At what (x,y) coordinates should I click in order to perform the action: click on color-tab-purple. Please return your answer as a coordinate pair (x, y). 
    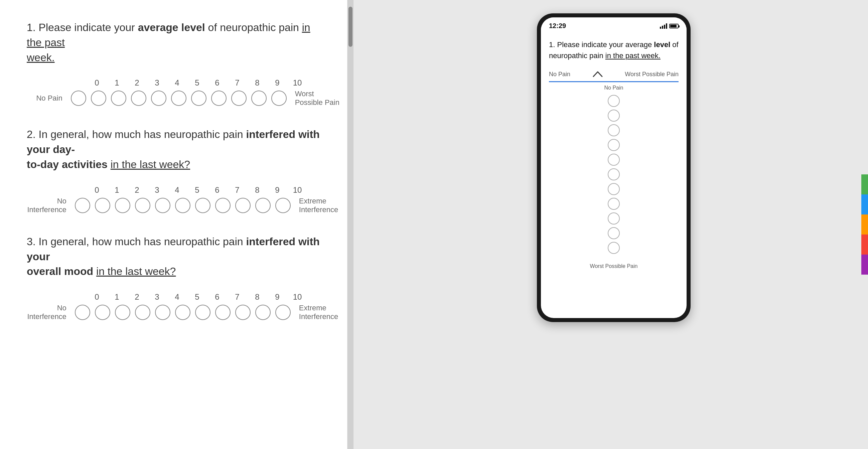
    Looking at the image, I should click on (865, 265).